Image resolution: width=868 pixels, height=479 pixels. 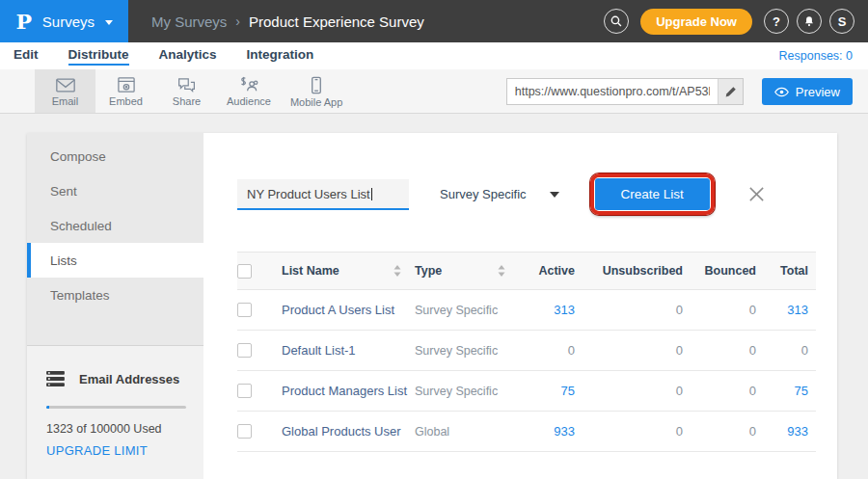 I want to click on upgrade-limit-link: UPGRADE LIMIT, so click(x=116, y=451).